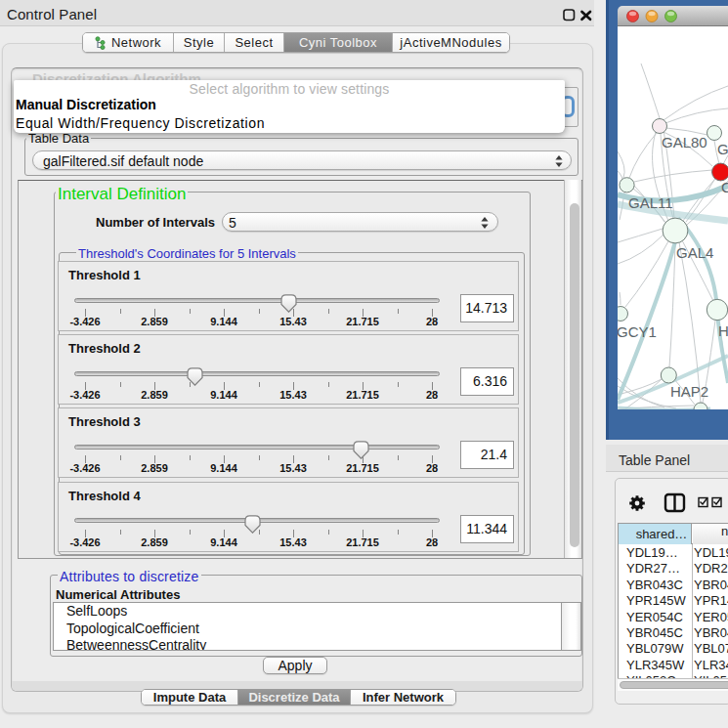 Image resolution: width=728 pixels, height=728 pixels. What do you see at coordinates (684, 143) in the screenshot?
I see `svg-text: GAL80` at bounding box center [684, 143].